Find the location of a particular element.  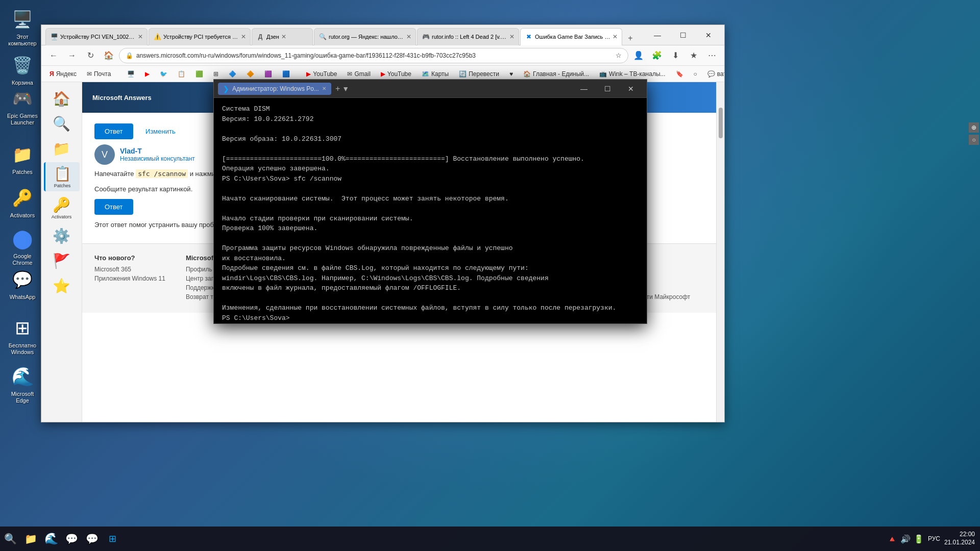

favorites-icon: ★ is located at coordinates (694, 56).